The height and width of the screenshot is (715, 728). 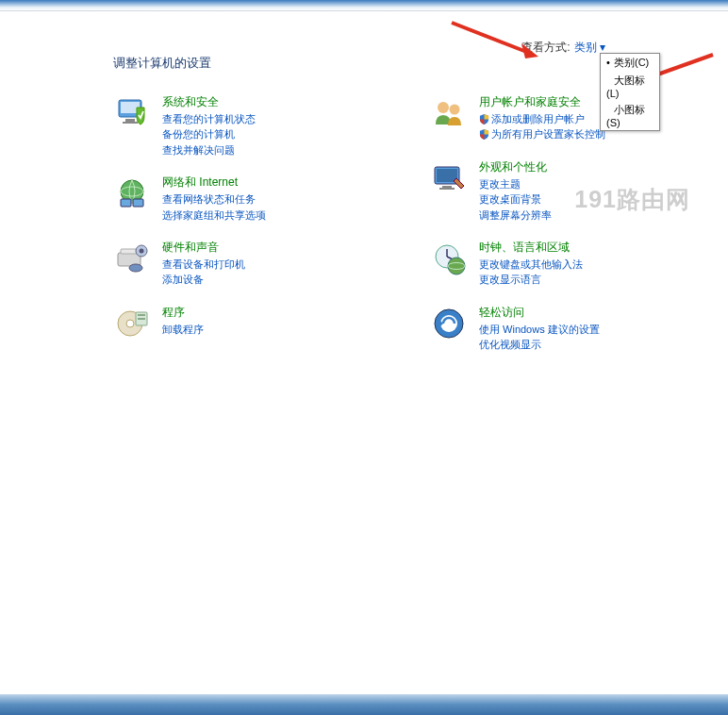 What do you see at coordinates (570, 232) in the screenshot?
I see `right-column: 用户帐户和家庭安全 添加或删除用户帐户 为所有用户设置家长控制` at bounding box center [570, 232].